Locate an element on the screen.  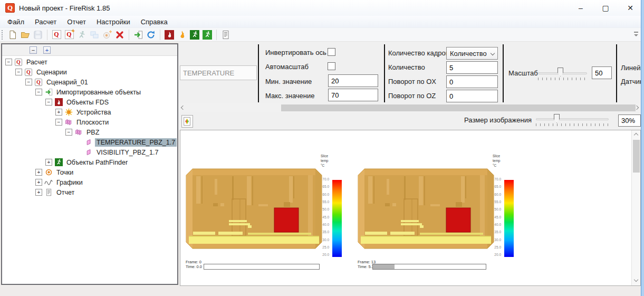
scale-slider-thumb is located at coordinates (560, 72).